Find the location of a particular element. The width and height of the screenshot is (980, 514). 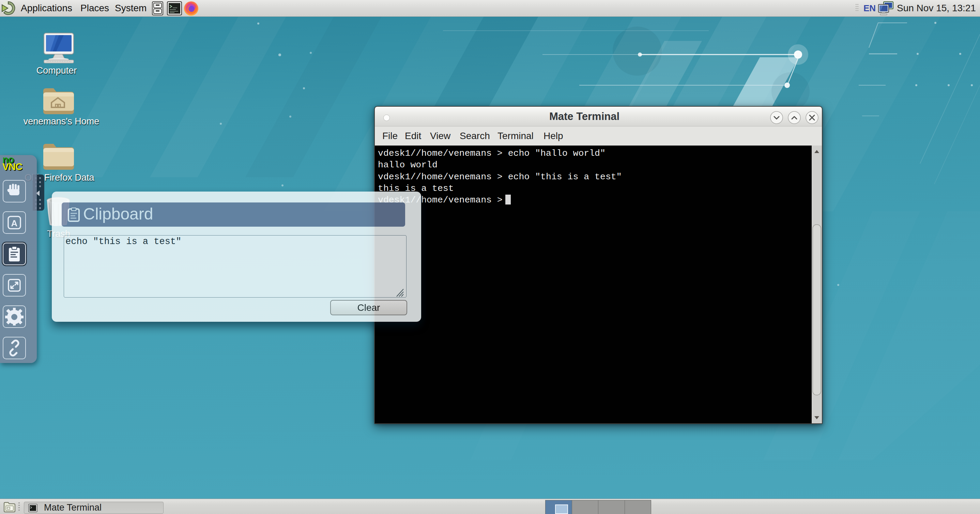

svg-text: A is located at coordinates (14, 223).